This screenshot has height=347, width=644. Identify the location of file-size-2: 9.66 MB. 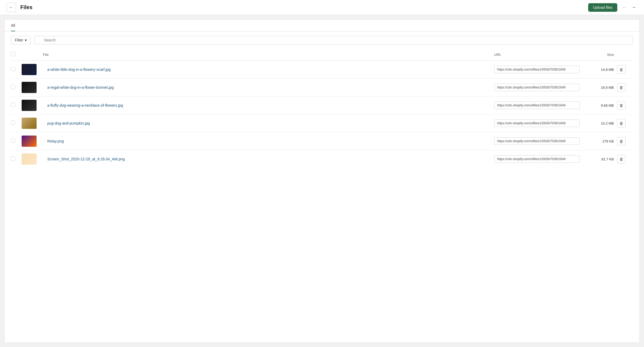
(598, 105).